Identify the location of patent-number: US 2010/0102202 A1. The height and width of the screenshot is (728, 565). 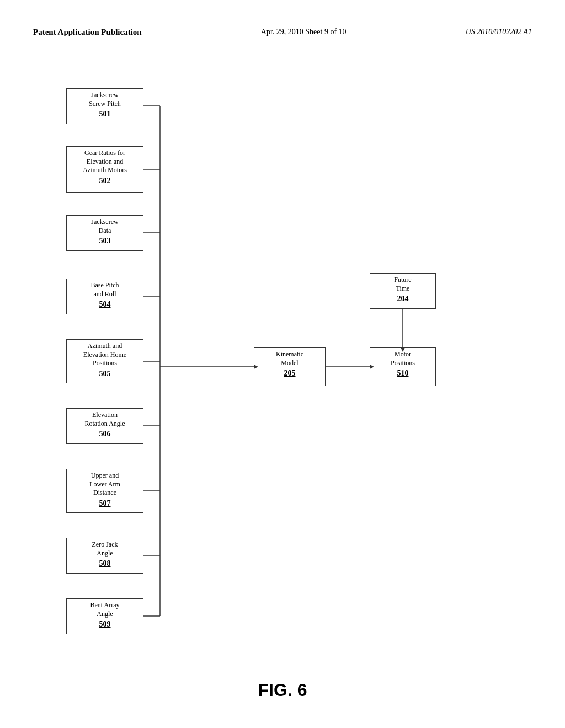
(499, 32).